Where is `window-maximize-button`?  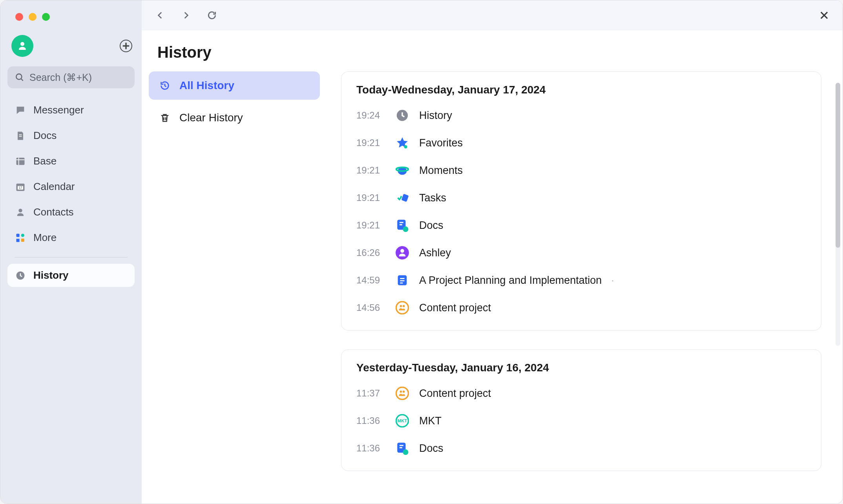 window-maximize-button is located at coordinates (46, 17).